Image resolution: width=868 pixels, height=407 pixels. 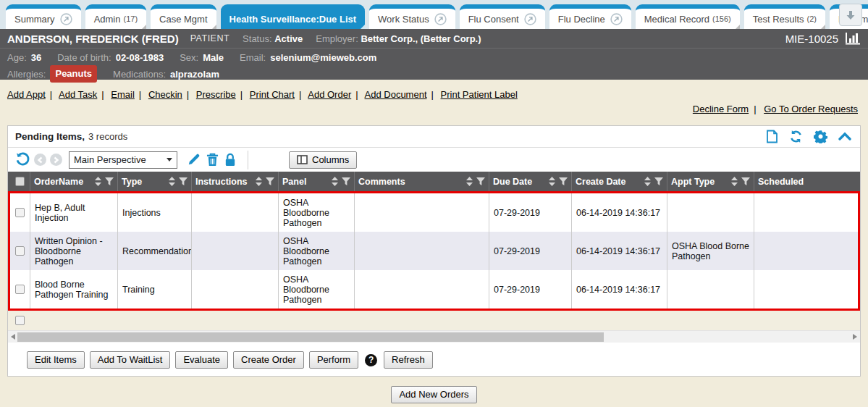 What do you see at coordinates (123, 160) in the screenshot?
I see `perspective-select: Main Perspective` at bounding box center [123, 160].